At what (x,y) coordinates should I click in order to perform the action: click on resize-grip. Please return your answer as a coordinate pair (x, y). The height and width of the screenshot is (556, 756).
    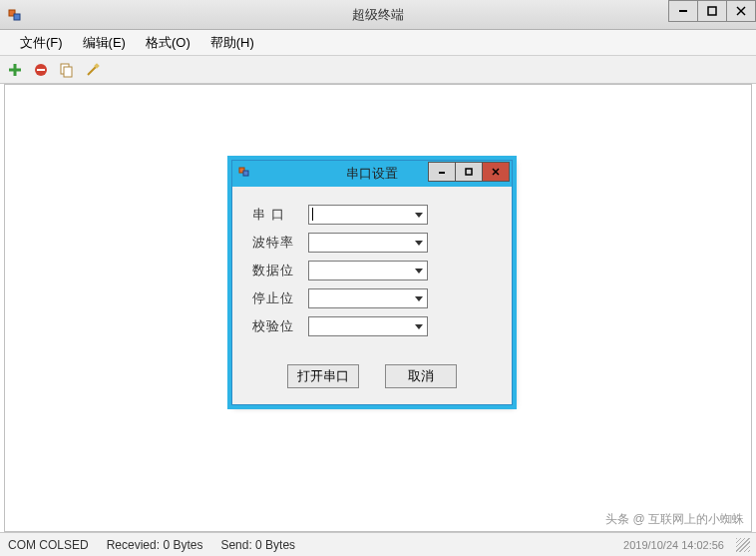
    Looking at the image, I should click on (743, 545).